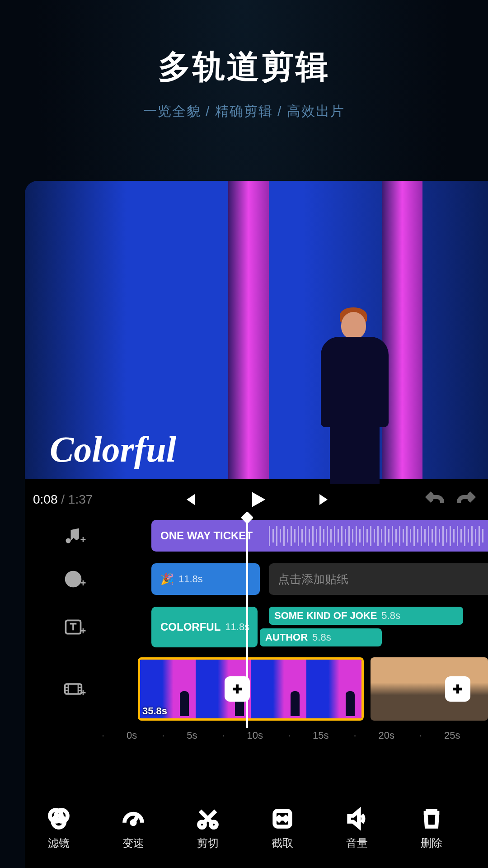 This screenshot has height=868, width=488. I want to click on transport-bar: 0:08 / 1:37, so click(257, 500).